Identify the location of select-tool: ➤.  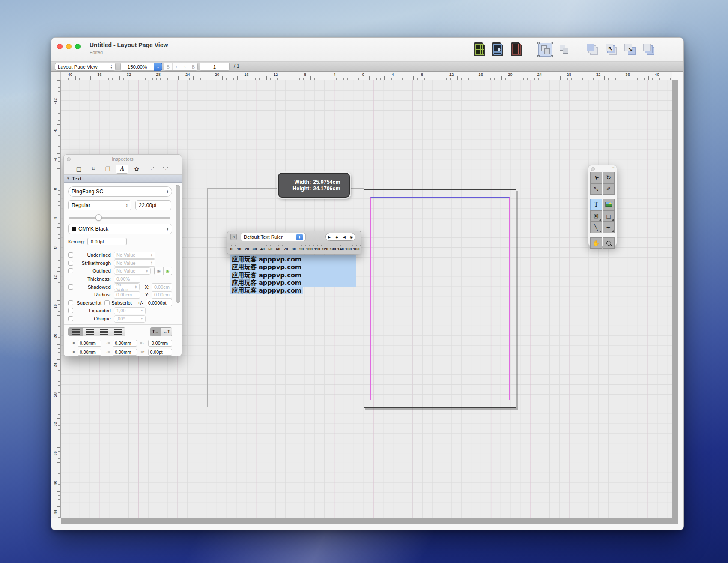
(596, 177).